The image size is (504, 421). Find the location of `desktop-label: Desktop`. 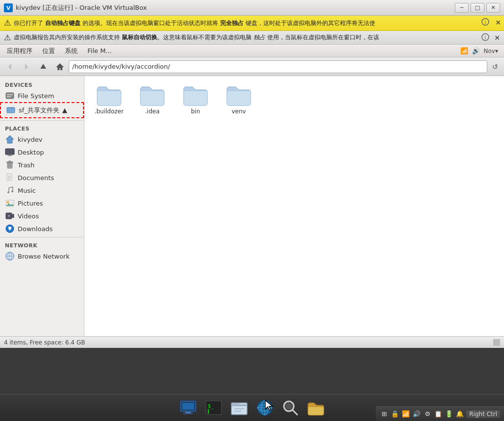

desktop-label: Desktop is located at coordinates (31, 152).